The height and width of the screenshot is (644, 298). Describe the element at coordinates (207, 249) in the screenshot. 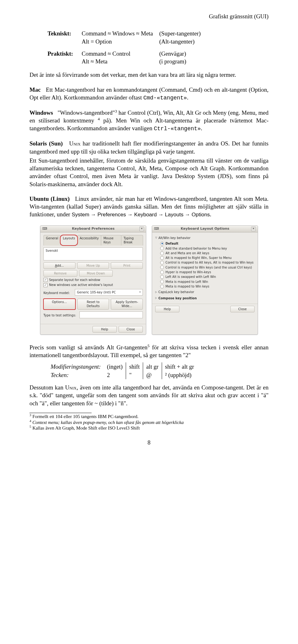

I see `radio-opt: Add the standard behavior to Menu key` at that location.